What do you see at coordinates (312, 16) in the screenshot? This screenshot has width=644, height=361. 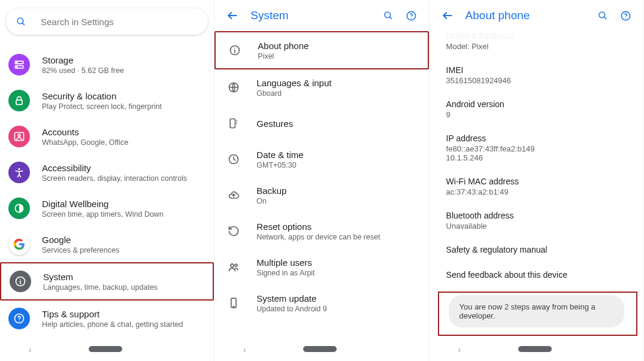 I see `page-title: System` at bounding box center [312, 16].